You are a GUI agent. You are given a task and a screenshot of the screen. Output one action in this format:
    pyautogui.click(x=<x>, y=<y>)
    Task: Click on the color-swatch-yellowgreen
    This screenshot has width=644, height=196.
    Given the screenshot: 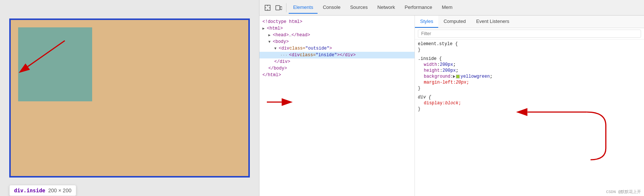 What is the action you would take?
    pyautogui.click(x=458, y=77)
    